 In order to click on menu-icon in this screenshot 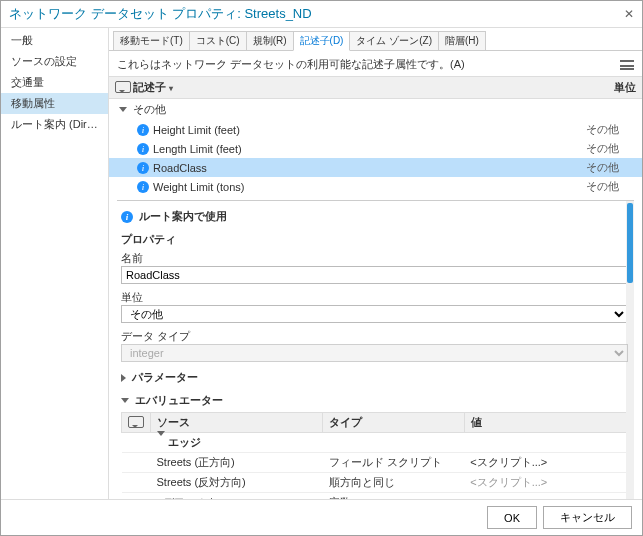, I will do `click(627, 65)`.